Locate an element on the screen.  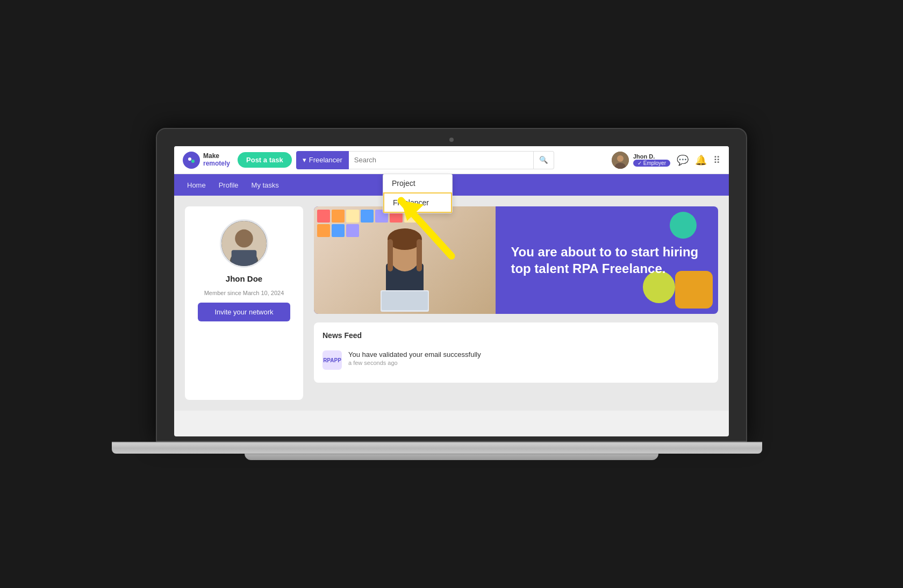
search-area: ▾ Freelancer 🔍 is located at coordinates (425, 160).